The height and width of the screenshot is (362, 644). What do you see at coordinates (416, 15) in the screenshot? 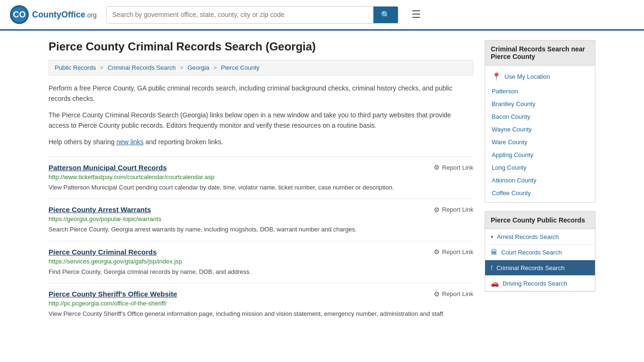
I see `menu-button: ☰` at bounding box center [416, 15].